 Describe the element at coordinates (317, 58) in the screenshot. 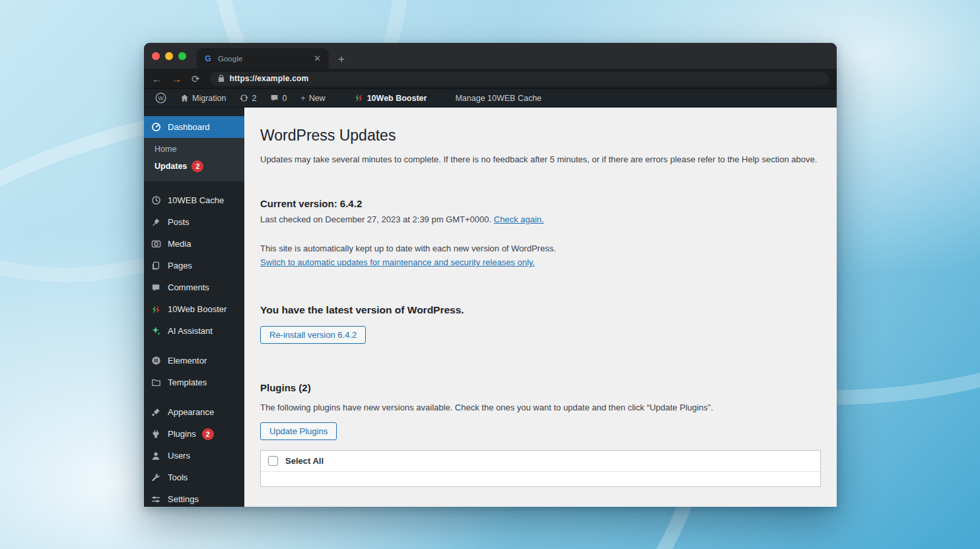

I see `tab-close-icon: ✕` at that location.